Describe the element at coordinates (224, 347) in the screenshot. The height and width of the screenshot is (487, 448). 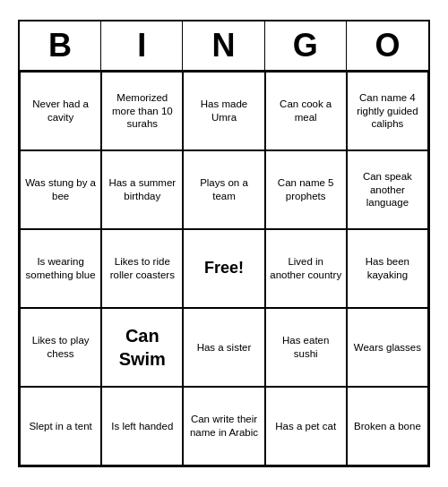
I see `bingo-cell-17: Has a sister` at that location.